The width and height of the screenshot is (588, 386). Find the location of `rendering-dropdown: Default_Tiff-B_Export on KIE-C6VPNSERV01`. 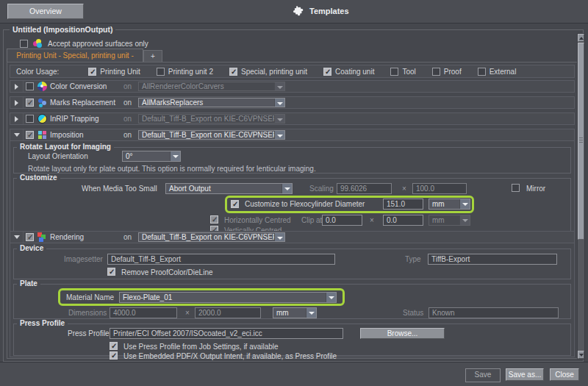

rendering-dropdown: Default_Tiff-B_Export on KIE-C6VPNSERV01 is located at coordinates (212, 237).